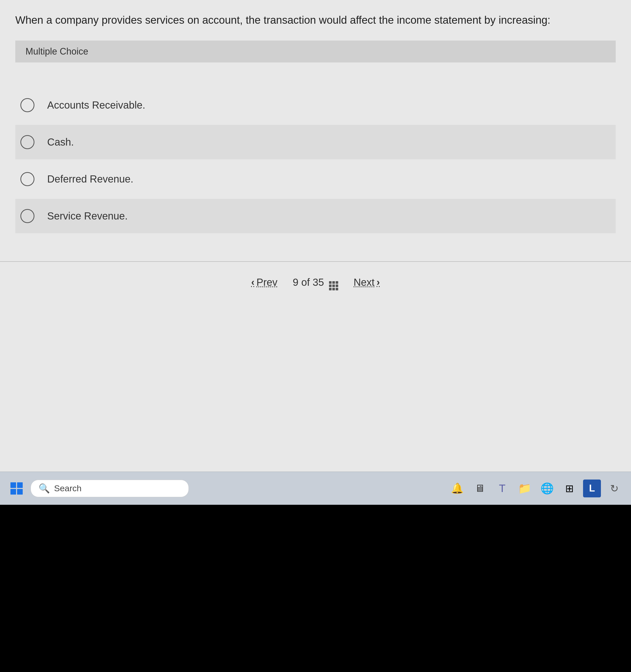 The width and height of the screenshot is (631, 672). What do you see at coordinates (27, 142) in the screenshot?
I see `radio-b` at bounding box center [27, 142].